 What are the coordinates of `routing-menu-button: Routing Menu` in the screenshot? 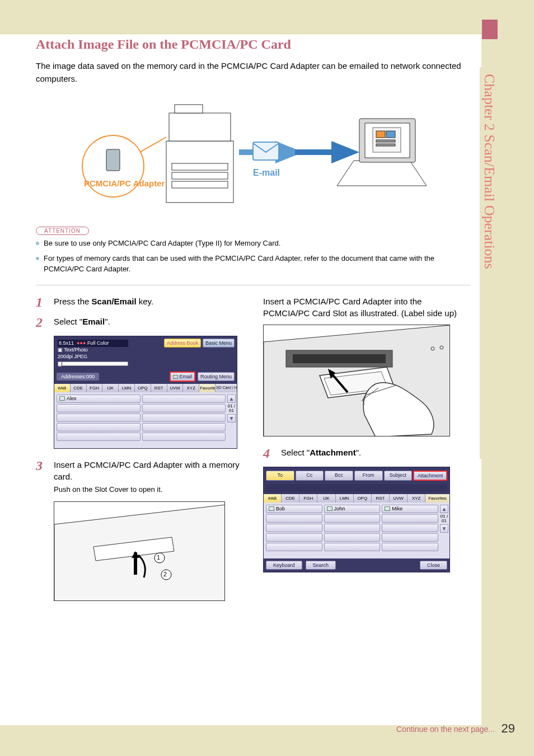 It's located at (216, 377).